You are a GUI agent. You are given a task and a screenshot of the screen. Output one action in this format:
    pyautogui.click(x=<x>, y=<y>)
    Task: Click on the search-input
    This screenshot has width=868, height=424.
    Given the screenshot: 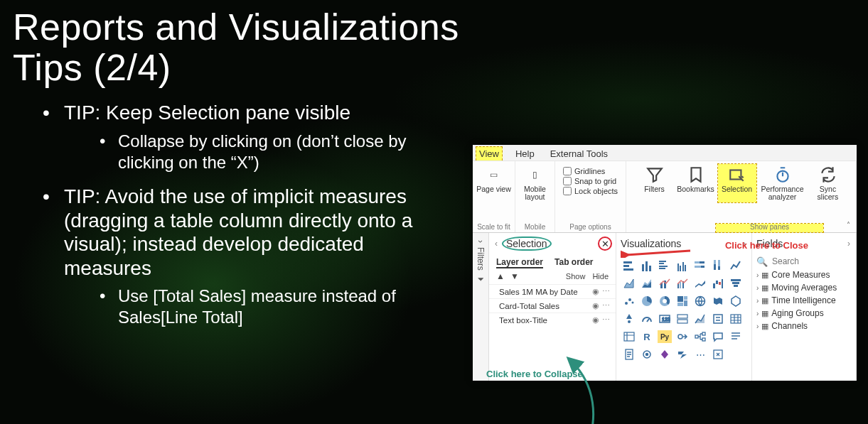 What is the action you would take?
    pyautogui.click(x=811, y=261)
    